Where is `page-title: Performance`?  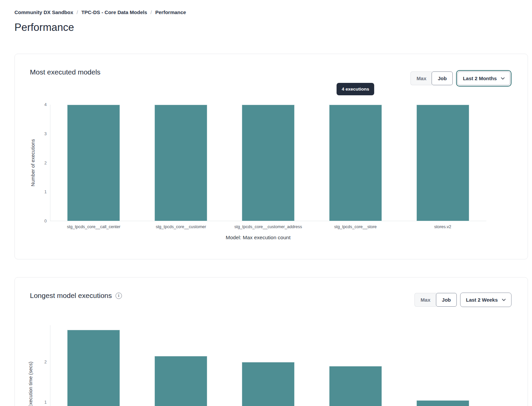 page-title: Performance is located at coordinates (44, 28).